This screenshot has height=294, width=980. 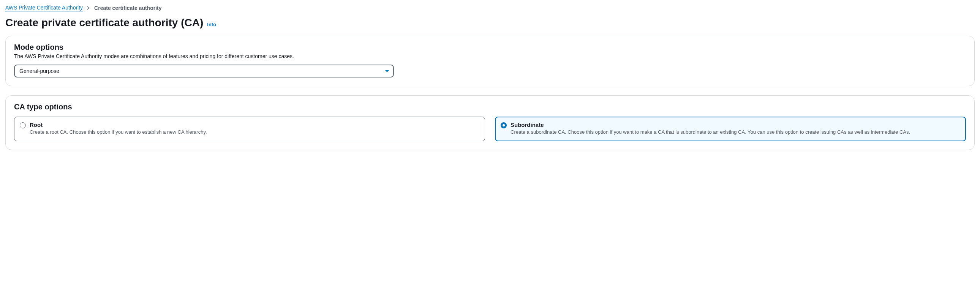 I want to click on mode-options-title: Mode options, so click(x=490, y=47).